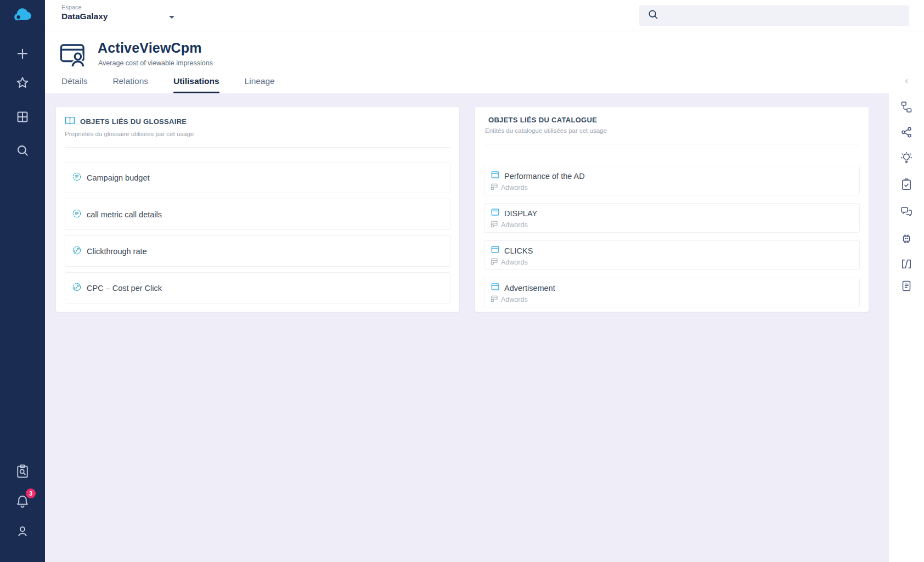  I want to click on clipboard-check-icon, so click(906, 186).